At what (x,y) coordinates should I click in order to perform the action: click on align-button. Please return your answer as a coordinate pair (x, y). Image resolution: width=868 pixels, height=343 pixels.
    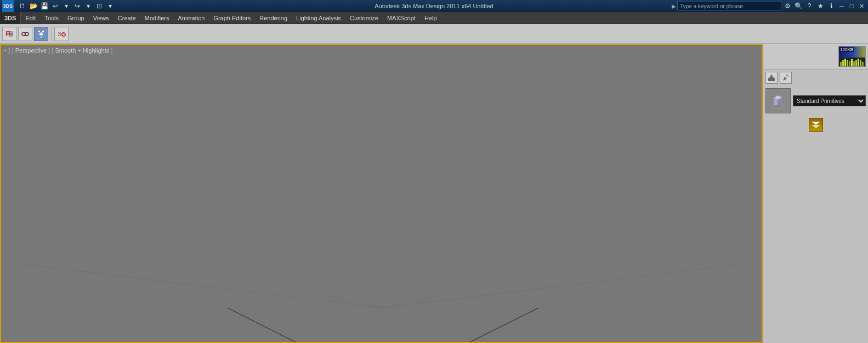
    Looking at the image, I should click on (41, 34).